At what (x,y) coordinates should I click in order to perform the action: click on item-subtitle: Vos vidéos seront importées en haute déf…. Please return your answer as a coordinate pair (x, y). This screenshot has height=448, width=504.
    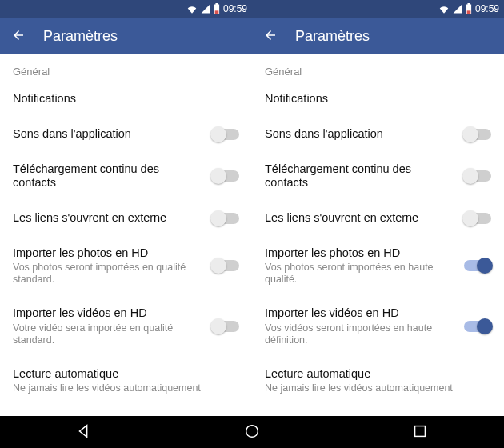
    Looking at the image, I should click on (360, 334).